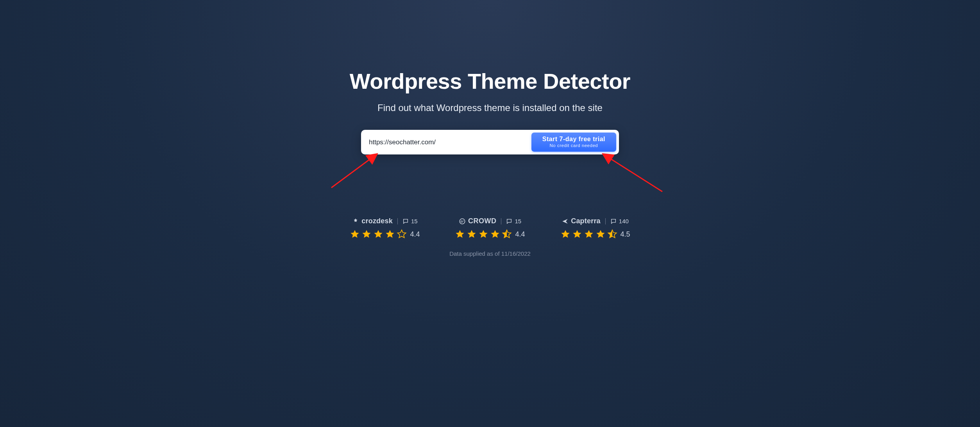 The image size is (980, 427). I want to click on rating-brand-row: G² CROWD 15, so click(490, 221).